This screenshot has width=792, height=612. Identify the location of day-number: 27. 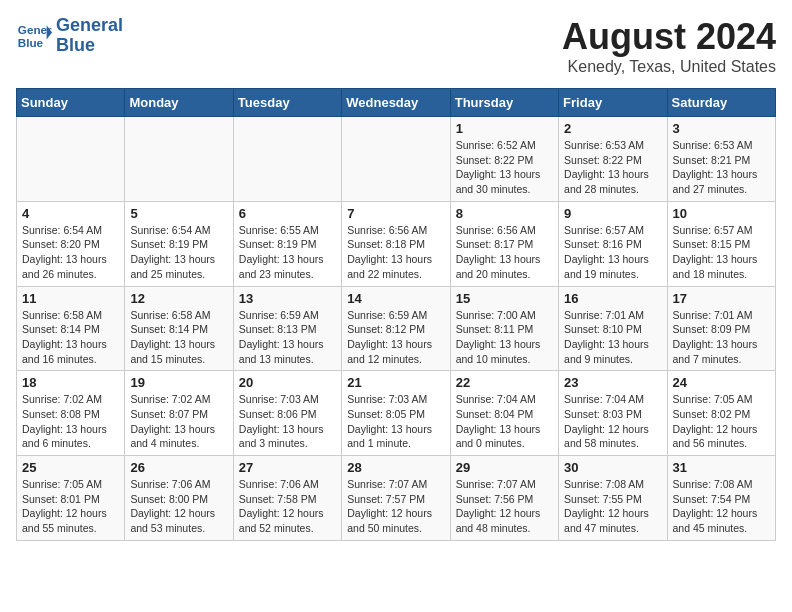
(288, 468).